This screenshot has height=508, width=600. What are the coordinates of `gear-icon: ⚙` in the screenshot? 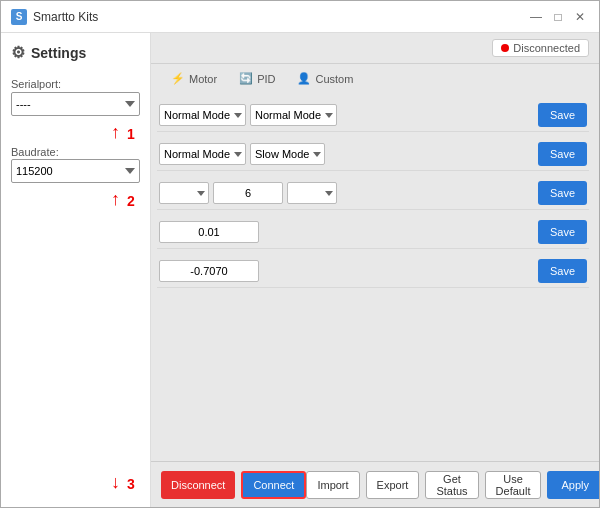 It's located at (18, 52).